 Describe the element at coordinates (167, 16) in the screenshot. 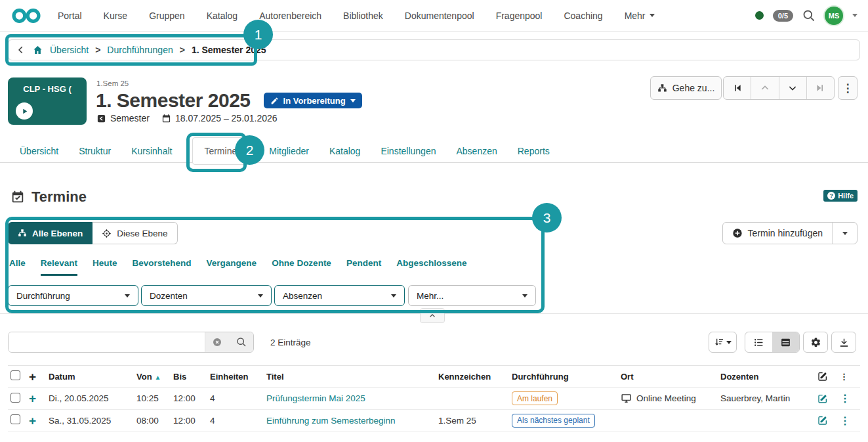

I see `nav-item-gruppen: Gruppen` at that location.